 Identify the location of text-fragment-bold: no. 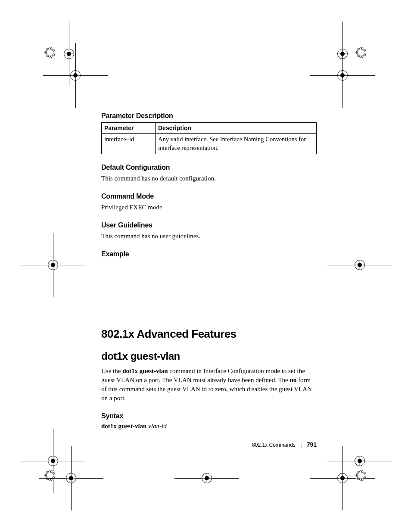
(293, 380).